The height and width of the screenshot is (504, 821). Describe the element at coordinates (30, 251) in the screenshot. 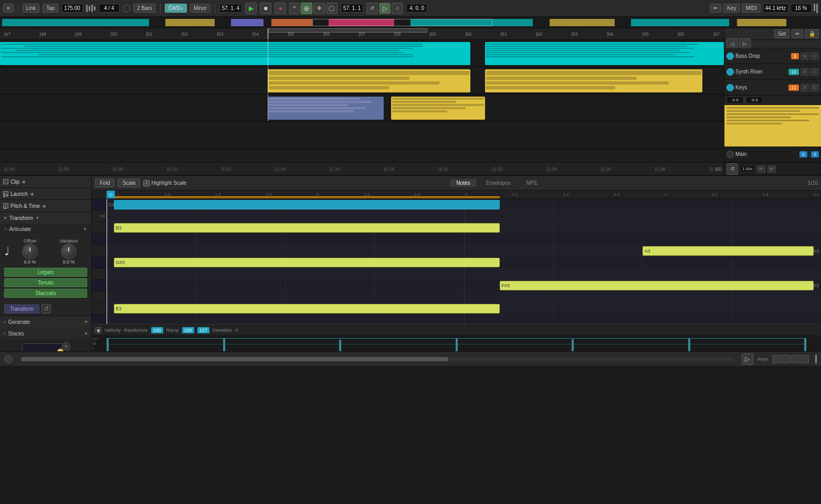

I see `offset-knob` at that location.